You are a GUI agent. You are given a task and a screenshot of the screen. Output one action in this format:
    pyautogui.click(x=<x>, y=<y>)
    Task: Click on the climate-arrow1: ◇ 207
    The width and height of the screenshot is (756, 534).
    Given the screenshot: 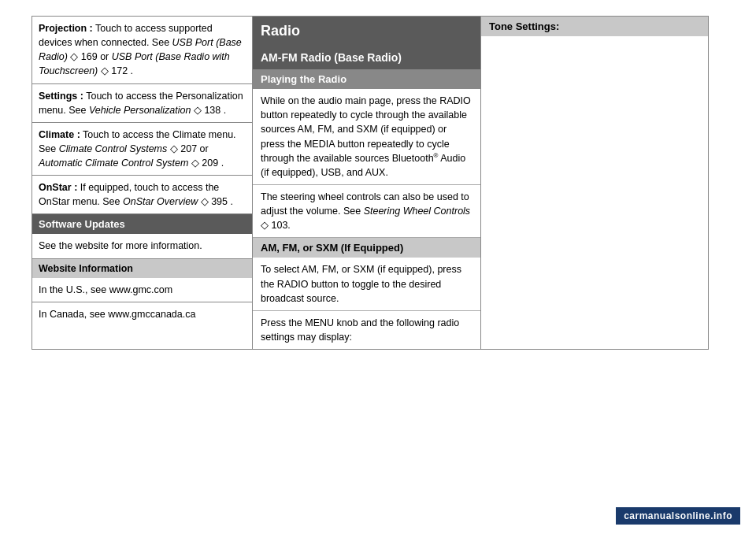 What is the action you would take?
    pyautogui.click(x=183, y=149)
    